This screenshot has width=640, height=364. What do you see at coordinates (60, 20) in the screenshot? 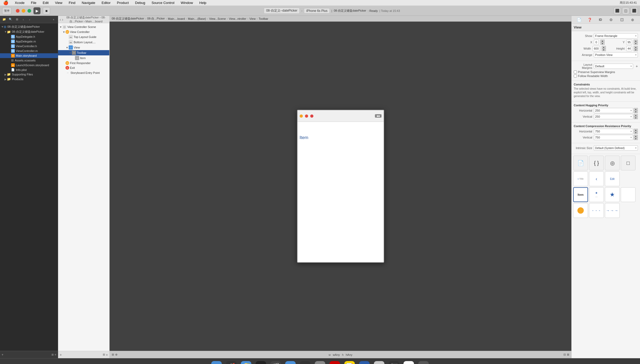
I see `outline-back: ‹` at bounding box center [60, 20].